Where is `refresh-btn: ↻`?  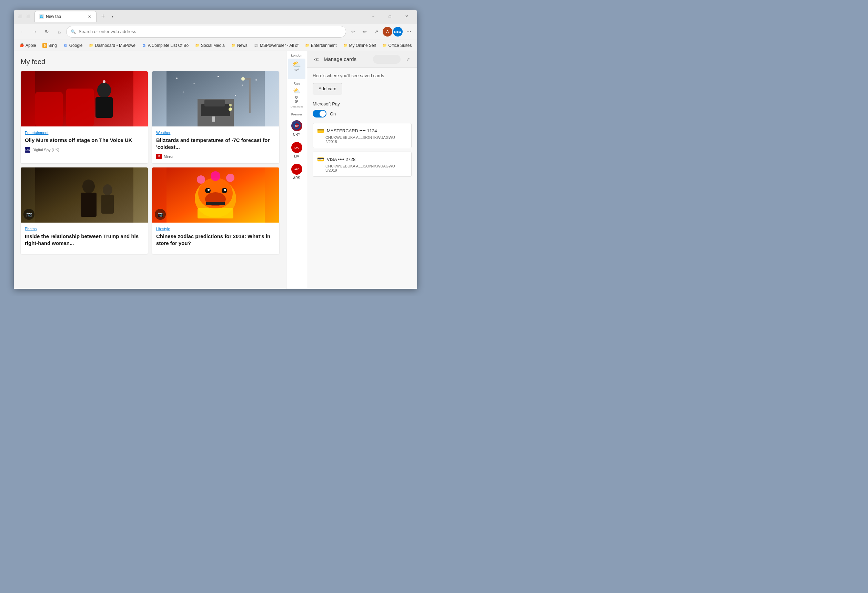
refresh-btn: ↻ is located at coordinates (47, 32).